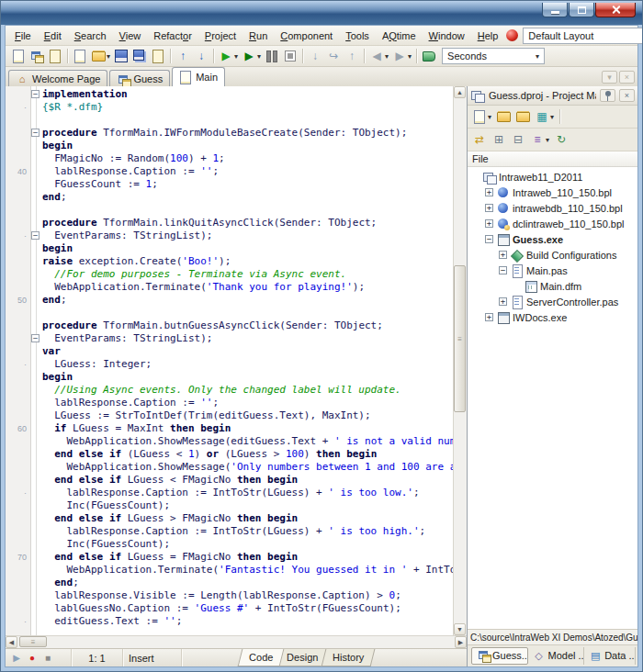 This screenshot has height=672, width=643. I want to click on scroll-right-button: ▶, so click(461, 643).